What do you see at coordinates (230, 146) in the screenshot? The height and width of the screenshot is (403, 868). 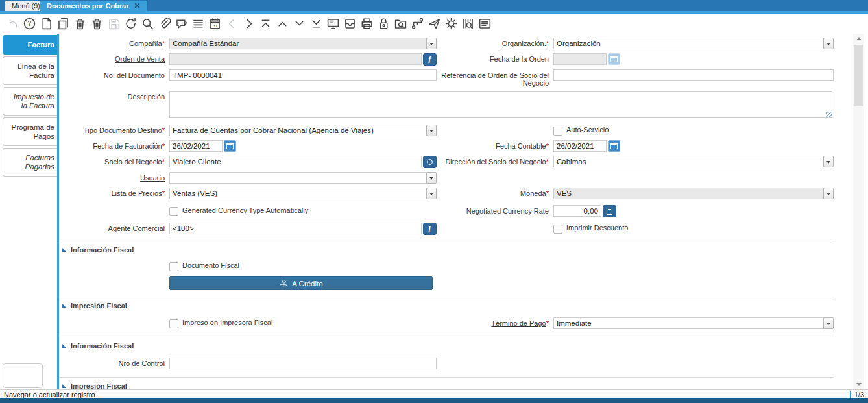 I see `fecha-facturacion-calendar-icon` at bounding box center [230, 146].